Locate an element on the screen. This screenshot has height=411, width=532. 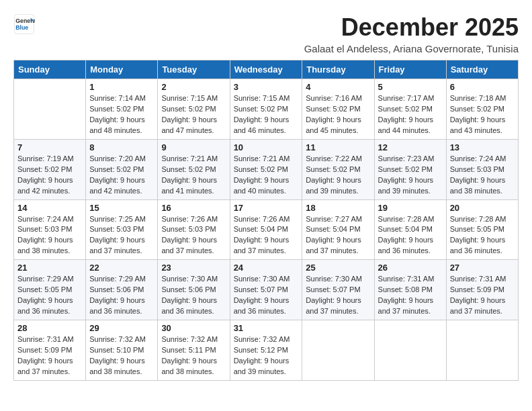
day-number: 22 is located at coordinates (122, 267).